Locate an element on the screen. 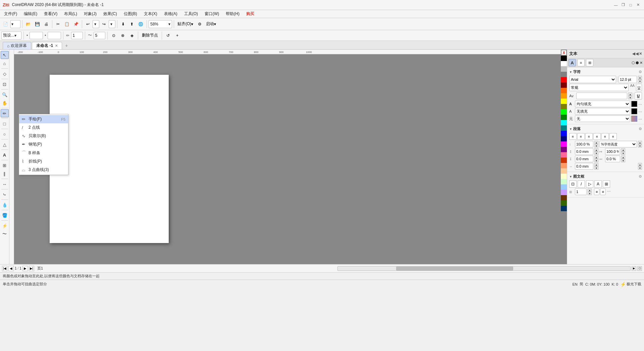 This screenshot has width=644, height=351. color-navy is located at coordinates (564, 139).